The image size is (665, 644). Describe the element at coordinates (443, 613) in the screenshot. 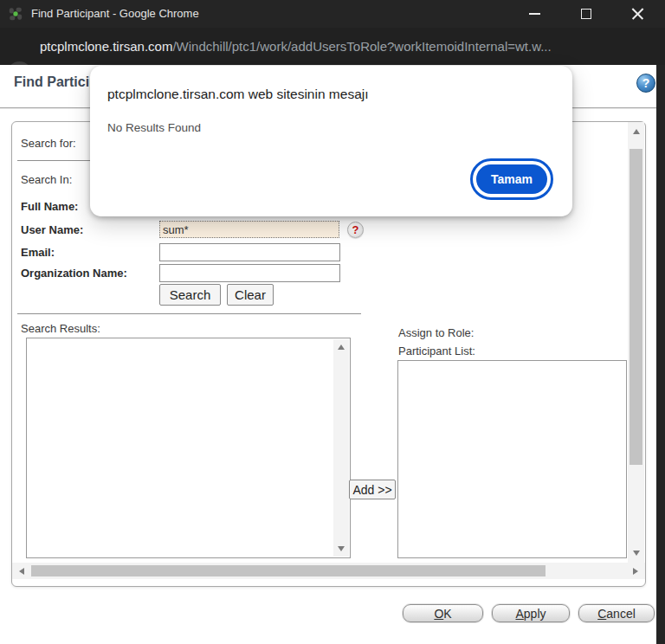

I see `ok-button: OK` at that location.